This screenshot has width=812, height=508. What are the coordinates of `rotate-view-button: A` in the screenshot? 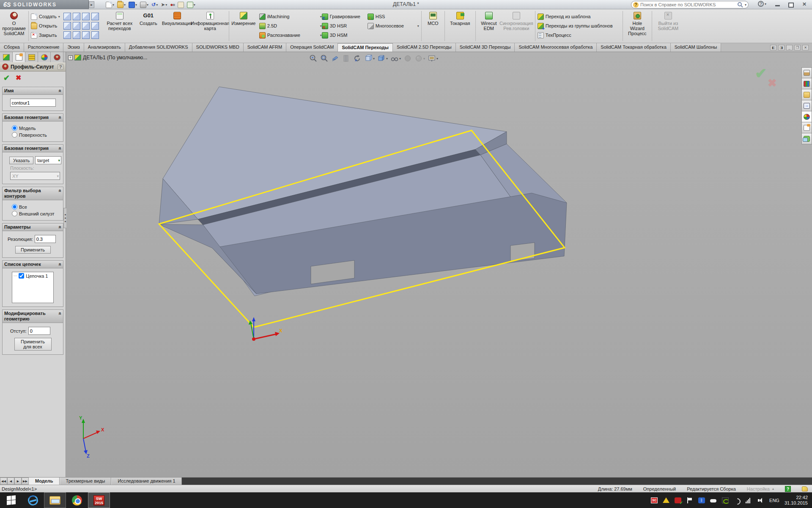 It's located at (357, 58).